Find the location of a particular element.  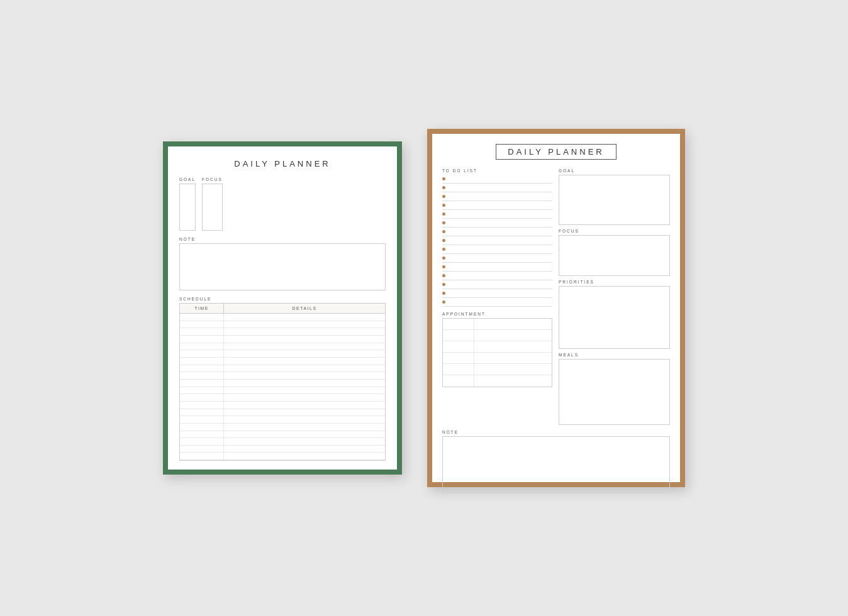

brown-goal-label: GOAL is located at coordinates (614, 171).